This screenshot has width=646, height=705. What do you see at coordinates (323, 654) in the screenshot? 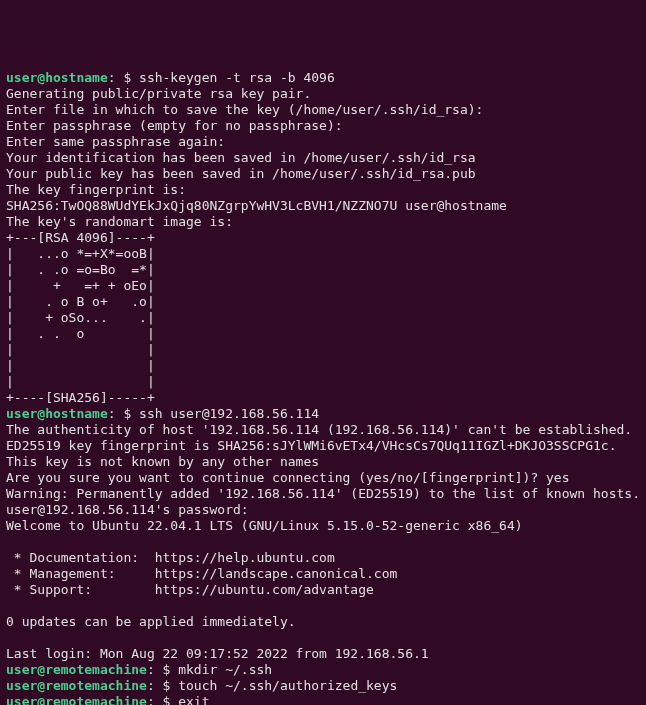
I see `output-line: Last login: Mon Aug 22 09:17:52 2022 fro…` at bounding box center [323, 654].